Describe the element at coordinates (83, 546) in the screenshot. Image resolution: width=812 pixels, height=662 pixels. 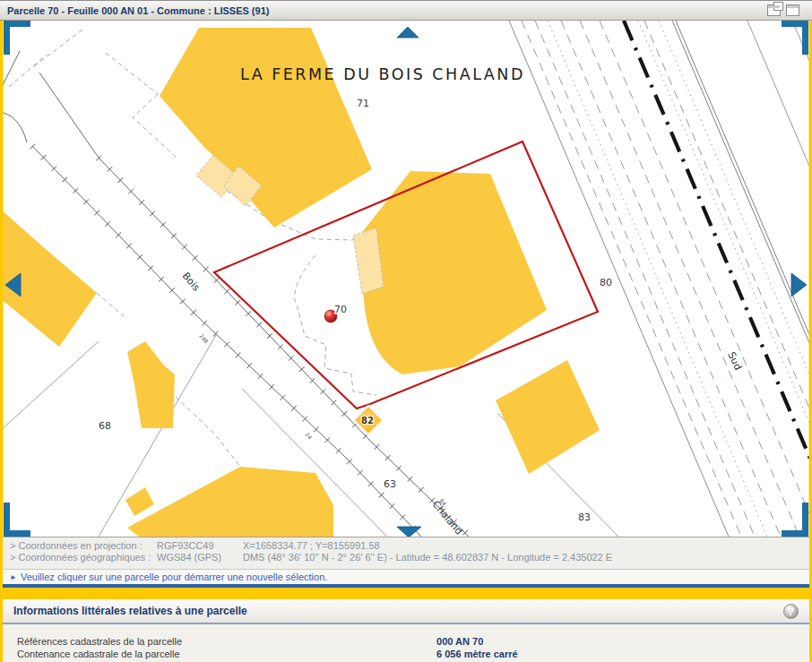
I see `projection-label: > Coordonnées en projection :` at that location.